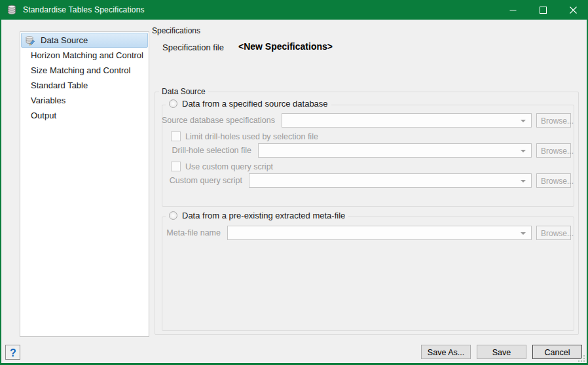 The image size is (588, 365). Describe the element at coordinates (554, 233) in the screenshot. I see `browse-meta-file-button: Browse...` at that location.